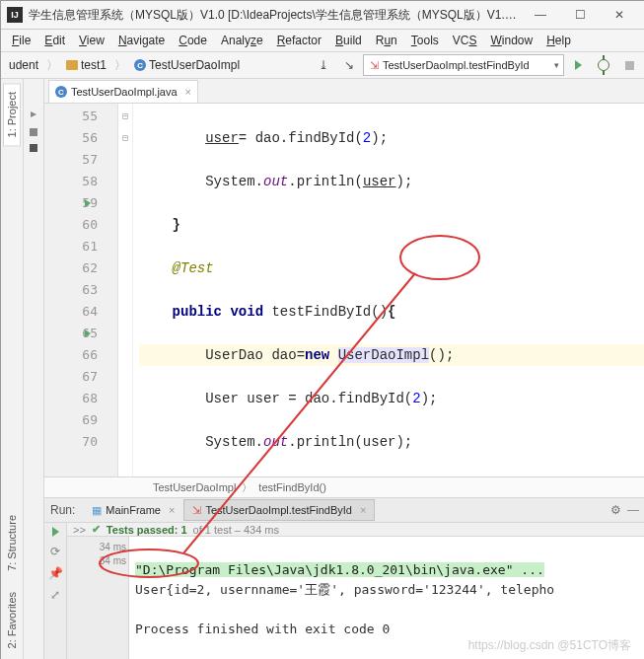  What do you see at coordinates (274, 16) in the screenshot?
I see `window-title: 学生信息管理系统（MYSQL版）V1.0 [D:\IdeaProjects\学生…` at bounding box center [274, 16].